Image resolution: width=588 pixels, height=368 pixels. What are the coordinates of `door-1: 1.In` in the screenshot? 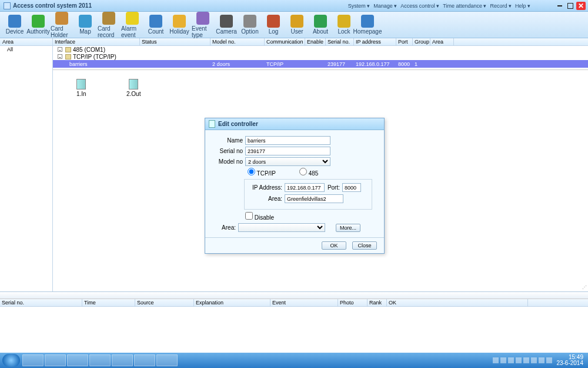 It's located at (81, 88).